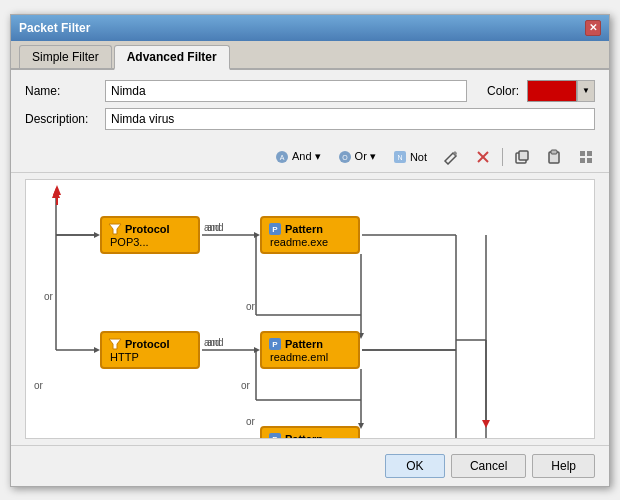 The height and width of the screenshot is (500, 620). What do you see at coordinates (586, 157) in the screenshot?
I see `grid-icon` at bounding box center [586, 157].